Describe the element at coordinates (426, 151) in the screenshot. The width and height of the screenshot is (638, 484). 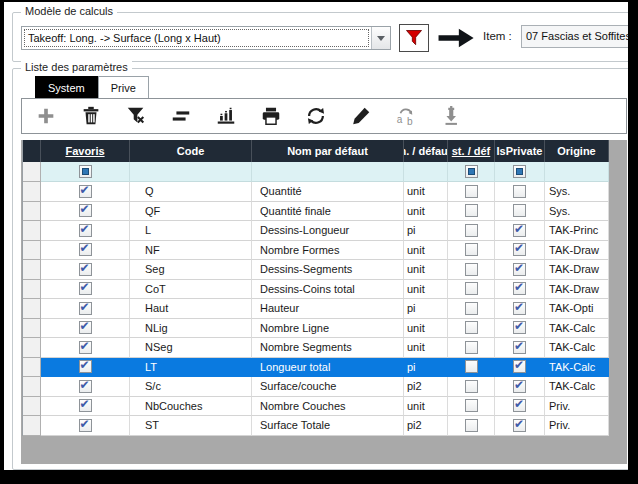
I see `col-header-n-d-faut: n. / défaut` at that location.